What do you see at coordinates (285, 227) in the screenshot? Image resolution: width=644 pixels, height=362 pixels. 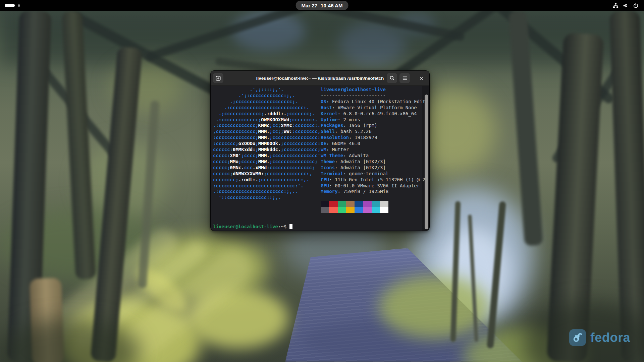 I see `prompt-symbol: $` at bounding box center [285, 227].